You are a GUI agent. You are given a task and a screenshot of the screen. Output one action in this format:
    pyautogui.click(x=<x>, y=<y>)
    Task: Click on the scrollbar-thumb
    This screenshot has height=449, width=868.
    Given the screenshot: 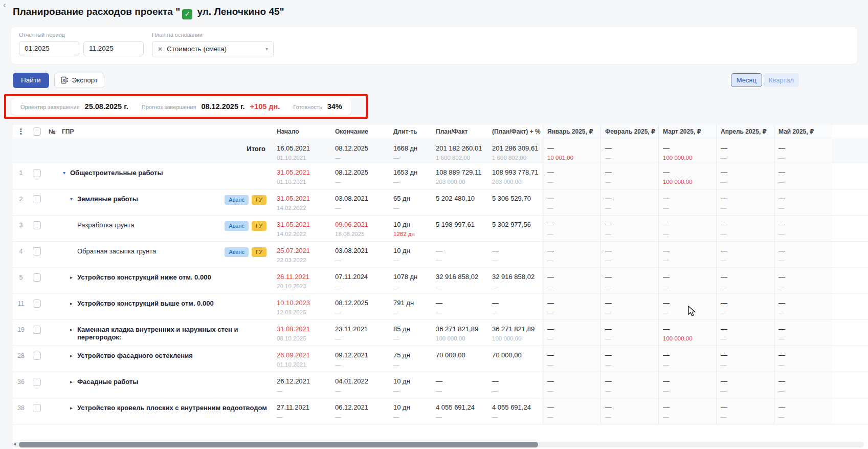 What is the action you would take?
    pyautogui.click(x=278, y=444)
    